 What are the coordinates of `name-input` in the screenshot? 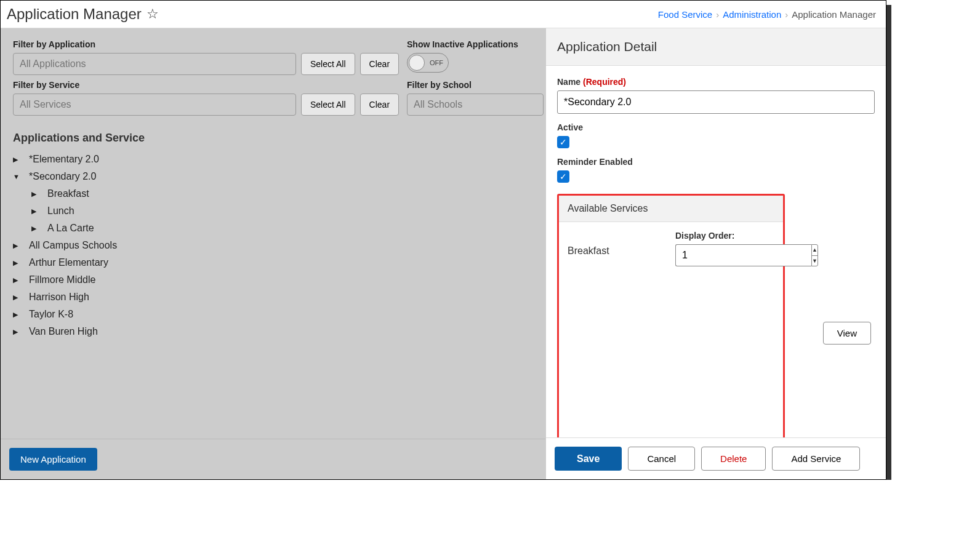 It's located at (716, 102).